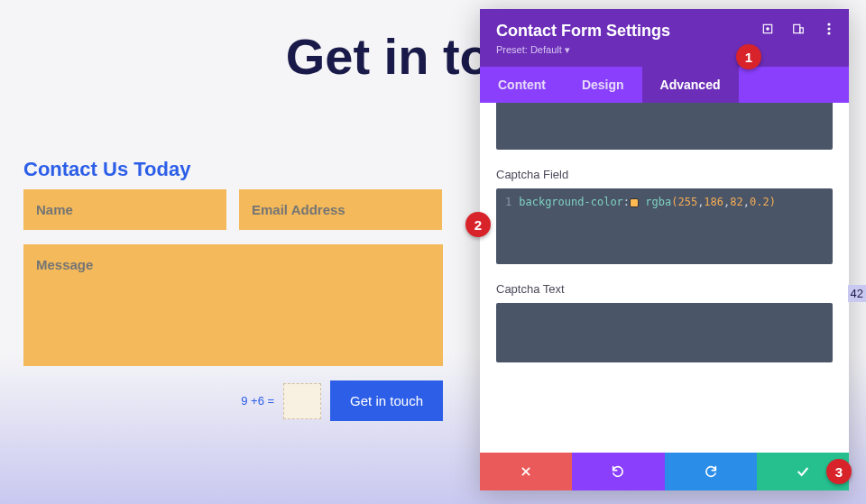  What do you see at coordinates (106, 170) in the screenshot?
I see `contact-heading: Contact Us Today` at bounding box center [106, 170].